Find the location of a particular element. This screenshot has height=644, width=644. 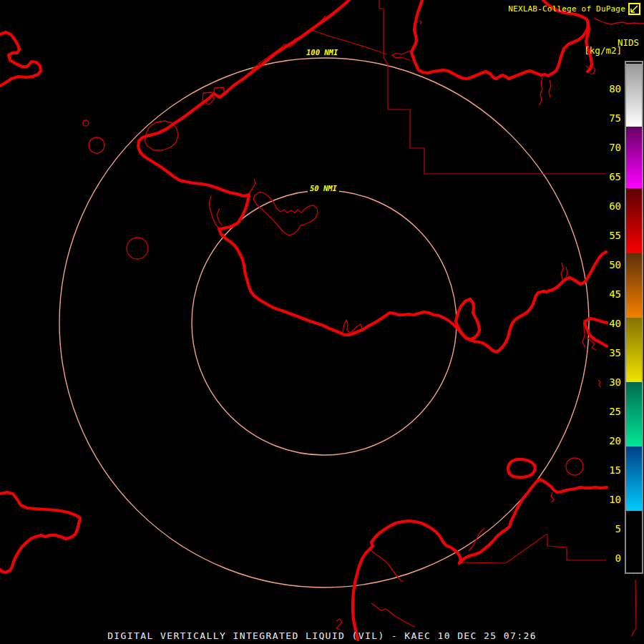

colorbar-tick-label: 35 is located at coordinates (615, 353).